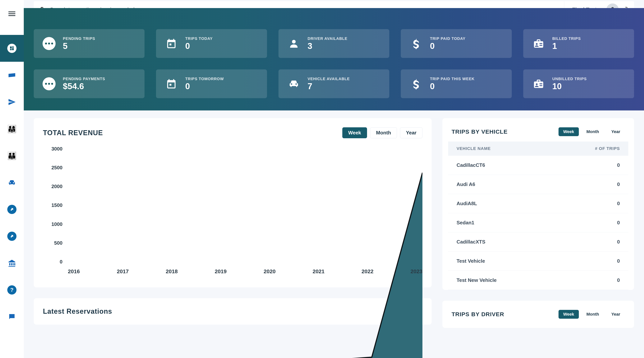 The width and height of the screenshot is (644, 358). Describe the element at coordinates (537, 242) in the screenshot. I see `vehicle-name: CadillacXTS` at that location.